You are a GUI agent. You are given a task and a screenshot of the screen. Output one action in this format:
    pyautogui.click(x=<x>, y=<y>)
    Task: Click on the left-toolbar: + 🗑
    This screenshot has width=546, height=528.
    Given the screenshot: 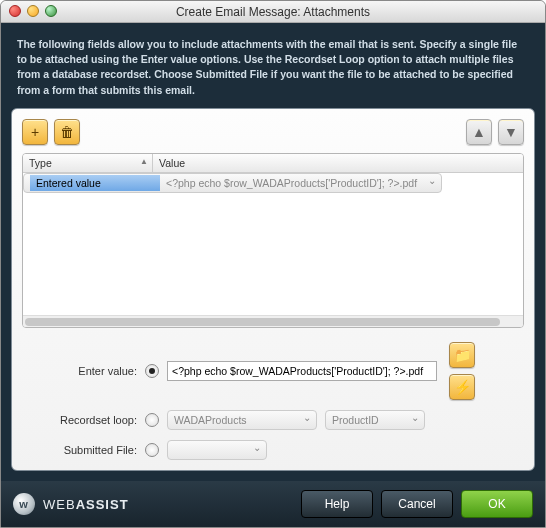 What is the action you would take?
    pyautogui.click(x=51, y=132)
    